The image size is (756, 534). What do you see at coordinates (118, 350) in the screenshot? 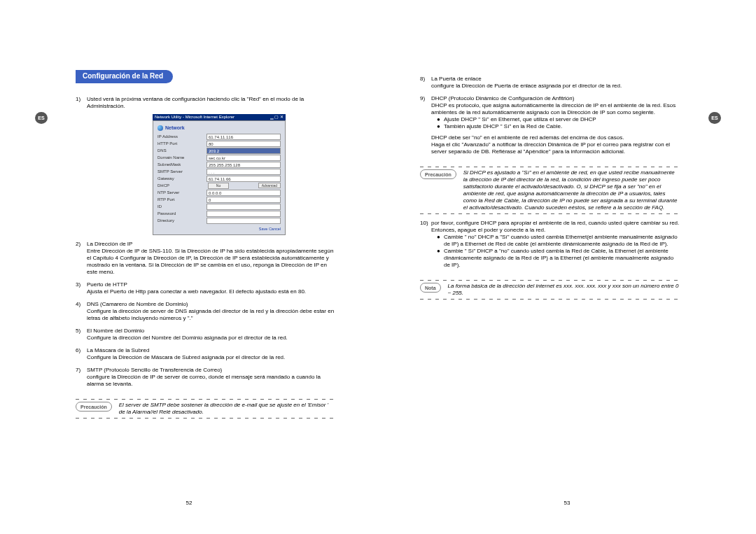
I see `item-title: La Máscara de la Subred` at bounding box center [118, 350].